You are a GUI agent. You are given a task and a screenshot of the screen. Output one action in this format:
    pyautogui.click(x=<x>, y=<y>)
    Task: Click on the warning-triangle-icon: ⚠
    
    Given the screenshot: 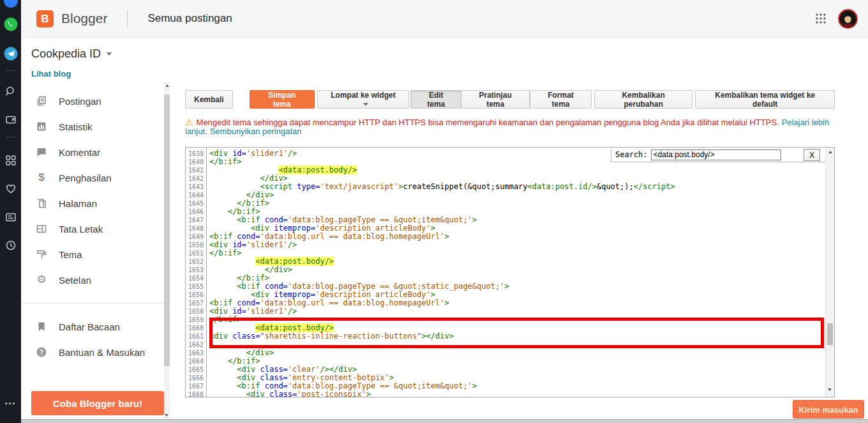 What is the action you would take?
    pyautogui.click(x=189, y=122)
    